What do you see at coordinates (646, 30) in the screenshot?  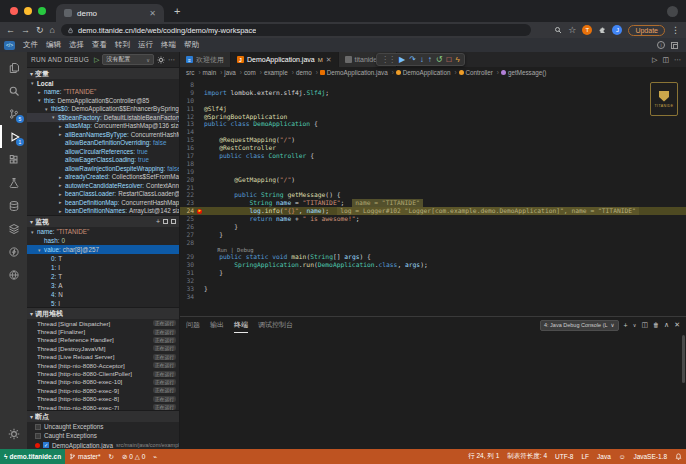 I see `update-button: Update` at bounding box center [646, 30].